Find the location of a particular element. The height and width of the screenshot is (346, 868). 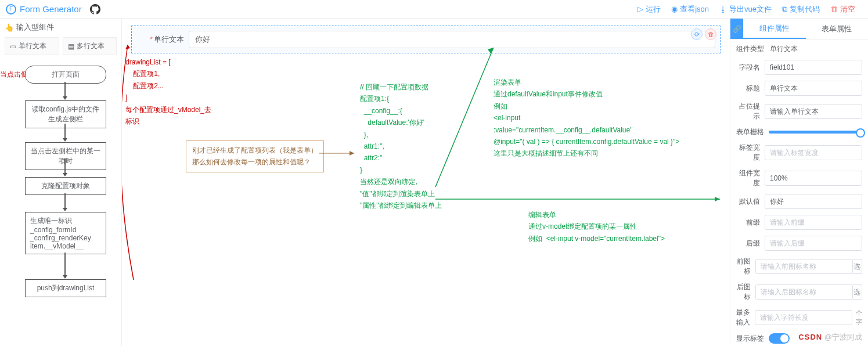

prop-component-type: 组件类型单行文本 is located at coordinates (799, 49).